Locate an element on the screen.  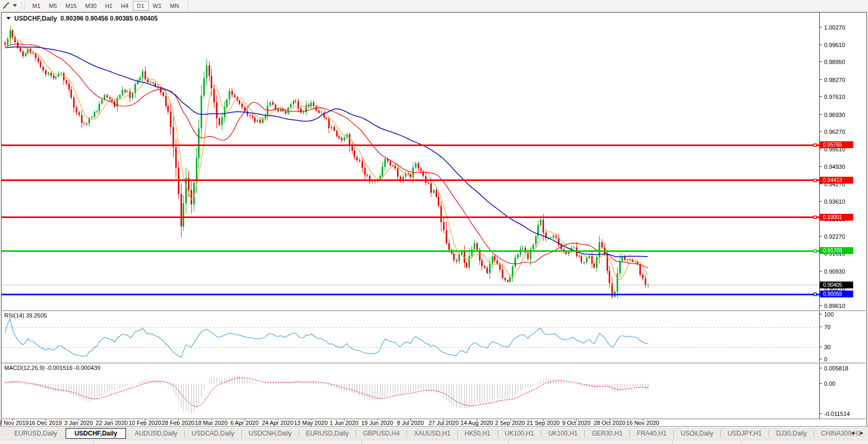
status-bar is located at coordinates (434, 442).